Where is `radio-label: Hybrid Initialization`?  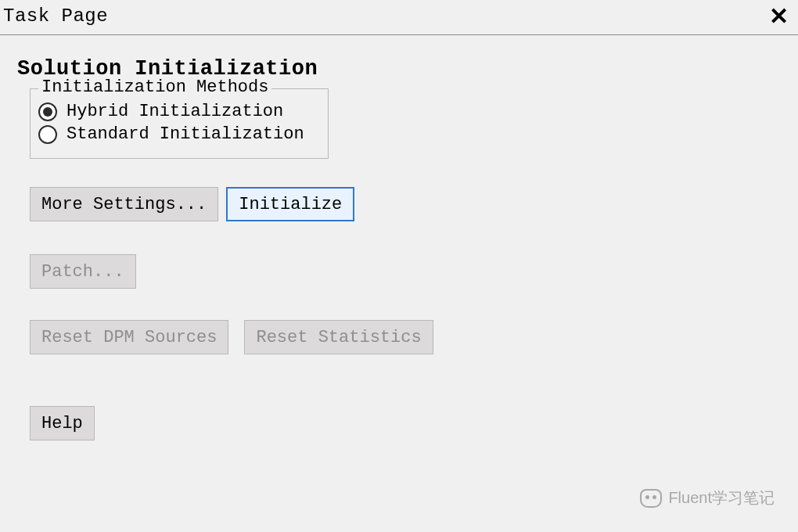 radio-label: Hybrid Initialization is located at coordinates (175, 111).